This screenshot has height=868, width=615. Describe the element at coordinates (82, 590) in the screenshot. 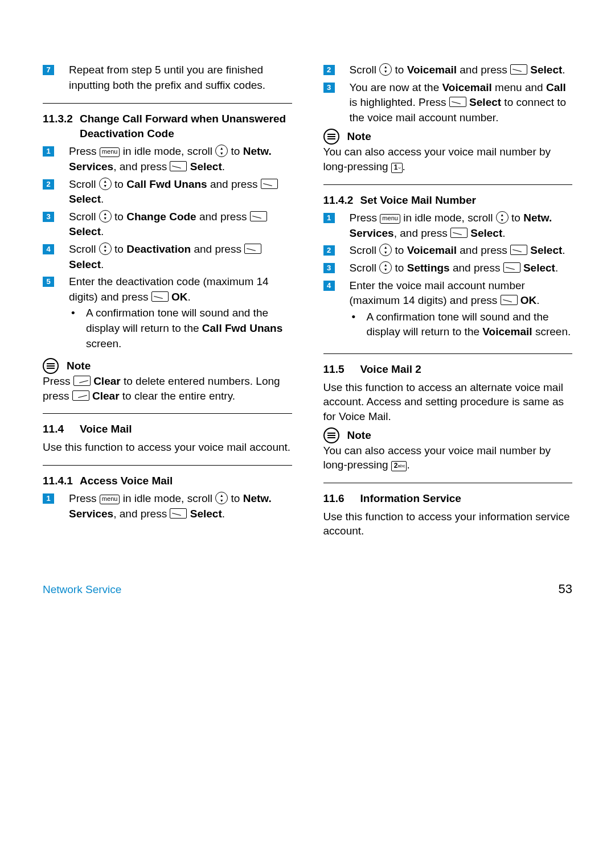

I see `footer-section-name: Network Service` at that location.